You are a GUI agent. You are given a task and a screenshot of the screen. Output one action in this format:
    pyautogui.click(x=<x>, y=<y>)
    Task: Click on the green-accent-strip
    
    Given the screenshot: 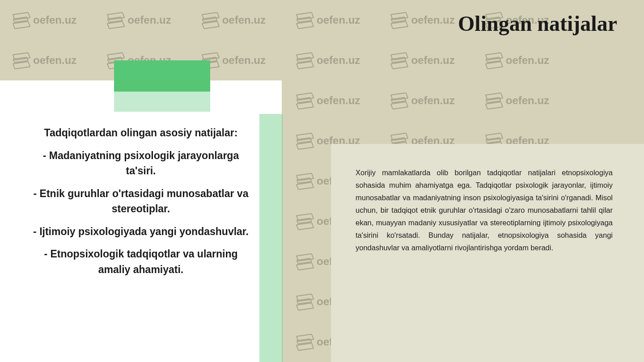 What is the action you would take?
    pyautogui.click(x=271, y=238)
    